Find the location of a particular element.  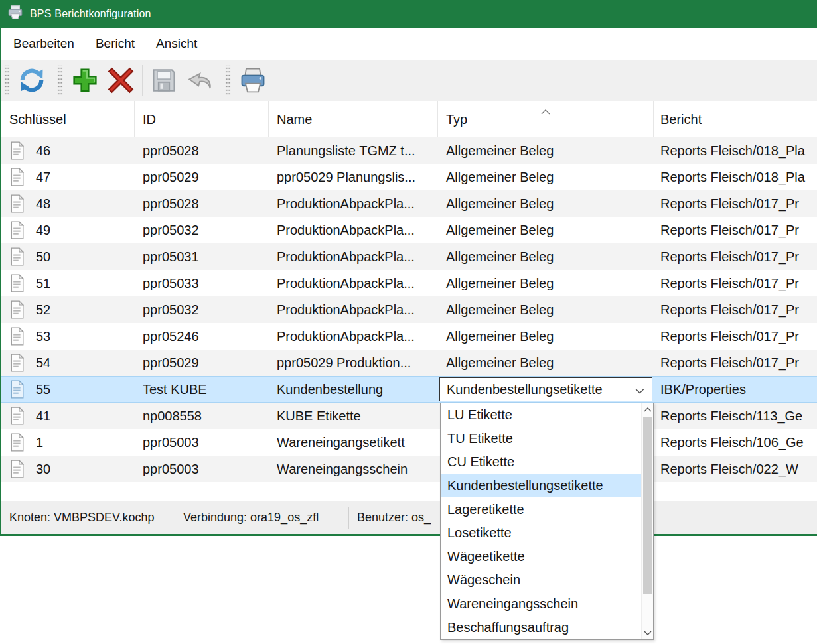

table-row: 48ppr05028ProduktionAbpackPla...Allgemei… is located at coordinates (409, 204).